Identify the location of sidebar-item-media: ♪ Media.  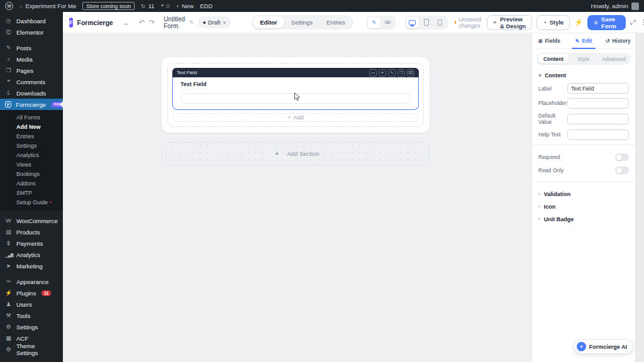
(31, 59).